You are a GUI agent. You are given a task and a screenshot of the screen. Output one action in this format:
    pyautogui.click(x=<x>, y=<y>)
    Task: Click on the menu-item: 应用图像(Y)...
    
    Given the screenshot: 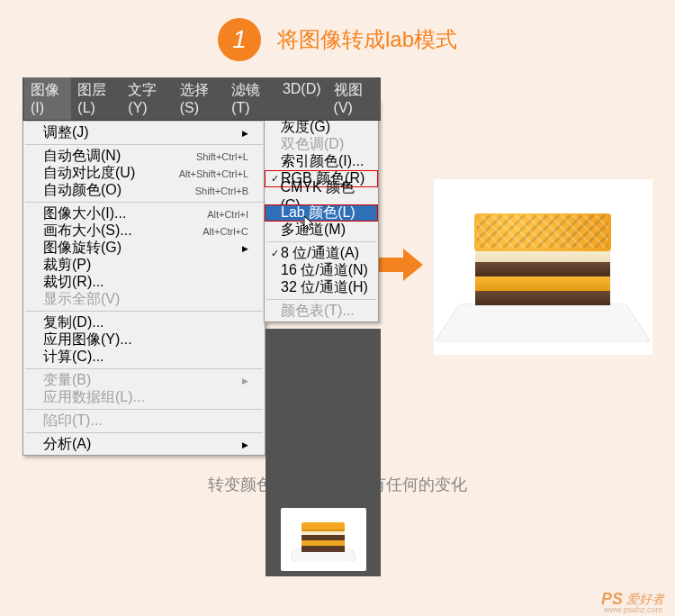 What is the action you would take?
    pyautogui.click(x=144, y=340)
    